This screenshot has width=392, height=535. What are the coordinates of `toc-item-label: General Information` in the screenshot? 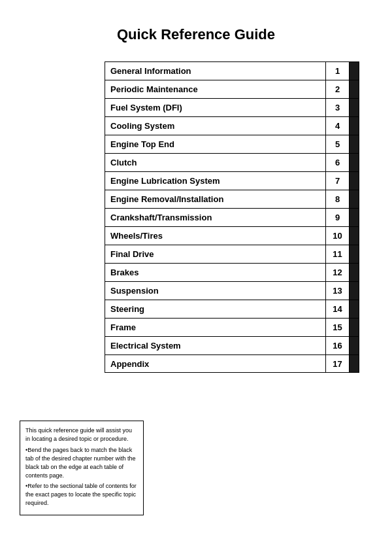 It's located at (216, 71).